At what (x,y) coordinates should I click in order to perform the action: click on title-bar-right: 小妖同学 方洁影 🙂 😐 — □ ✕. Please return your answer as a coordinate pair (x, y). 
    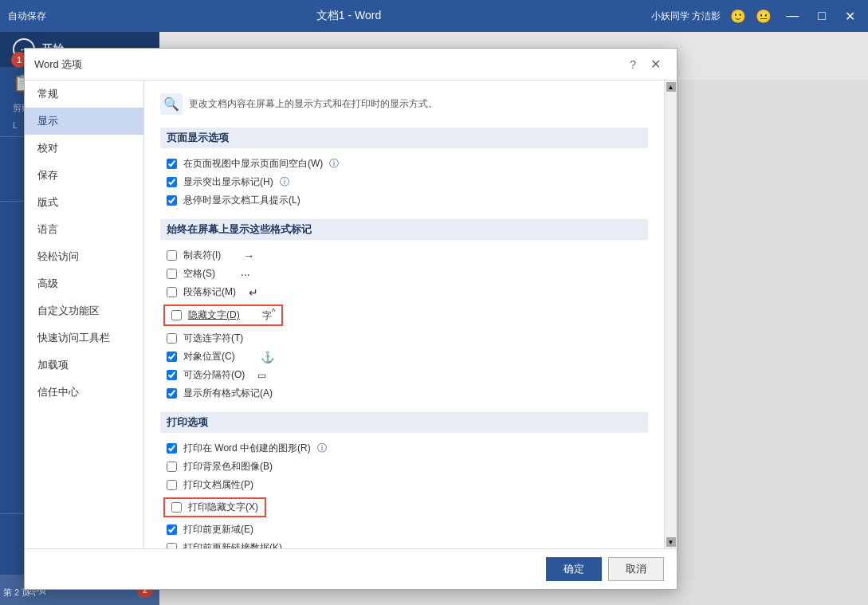
    Looking at the image, I should click on (756, 16).